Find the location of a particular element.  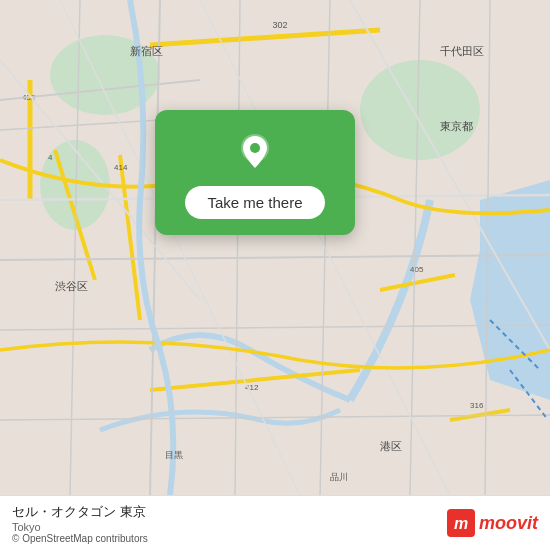

svg-text: 目黒 is located at coordinates (174, 455).